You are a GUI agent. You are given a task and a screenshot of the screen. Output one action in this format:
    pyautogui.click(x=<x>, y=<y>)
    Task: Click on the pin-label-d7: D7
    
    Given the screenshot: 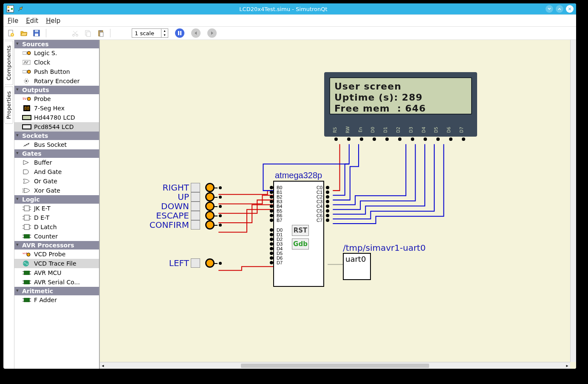 What is the action you would take?
    pyautogui.click(x=280, y=263)
    